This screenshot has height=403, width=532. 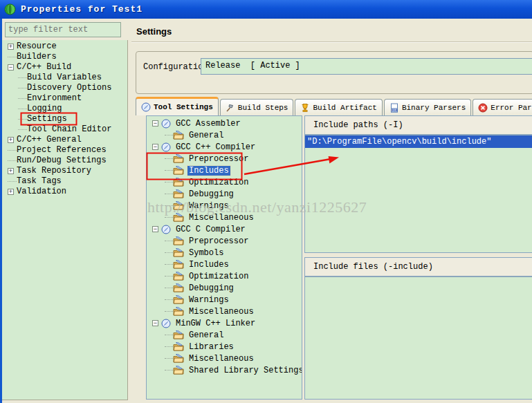 What do you see at coordinates (305, 108) in the screenshot?
I see `build-artifact-icon` at bounding box center [305, 108].